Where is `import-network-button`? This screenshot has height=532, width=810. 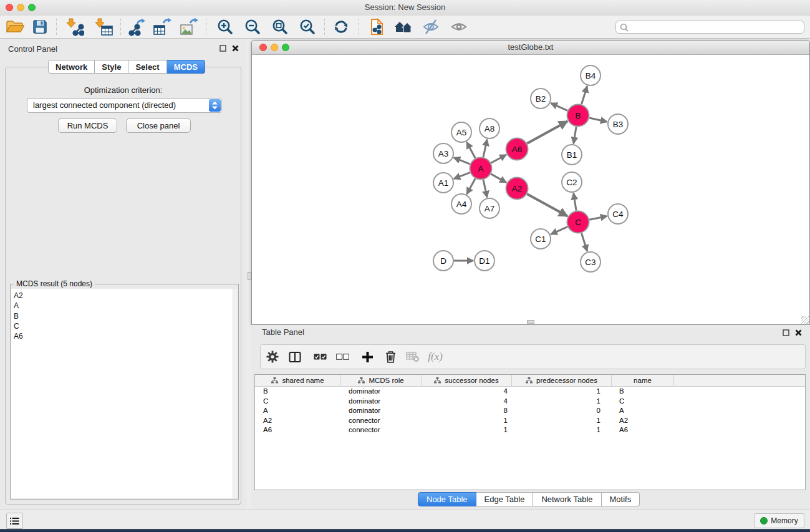 import-network-button is located at coordinates (75, 27).